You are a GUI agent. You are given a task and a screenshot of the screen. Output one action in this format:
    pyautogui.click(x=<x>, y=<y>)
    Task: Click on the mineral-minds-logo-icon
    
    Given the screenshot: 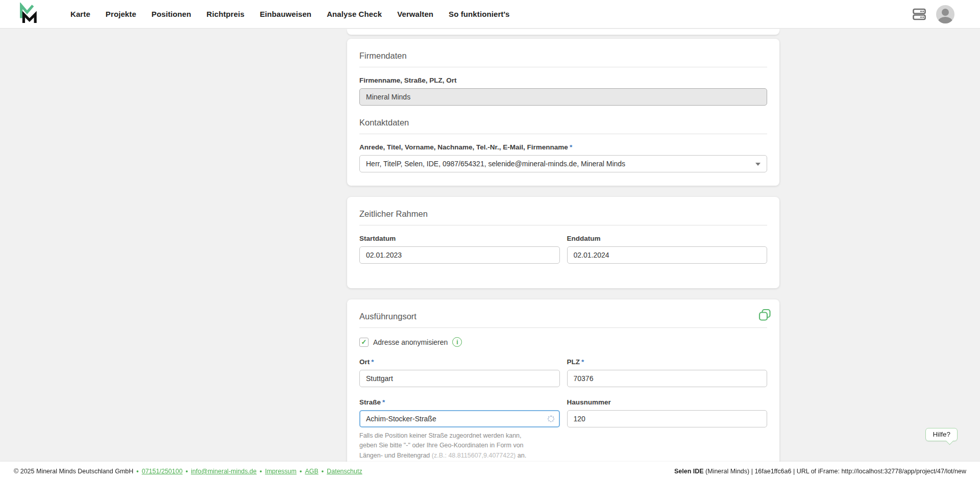 What is the action you would take?
    pyautogui.click(x=28, y=14)
    